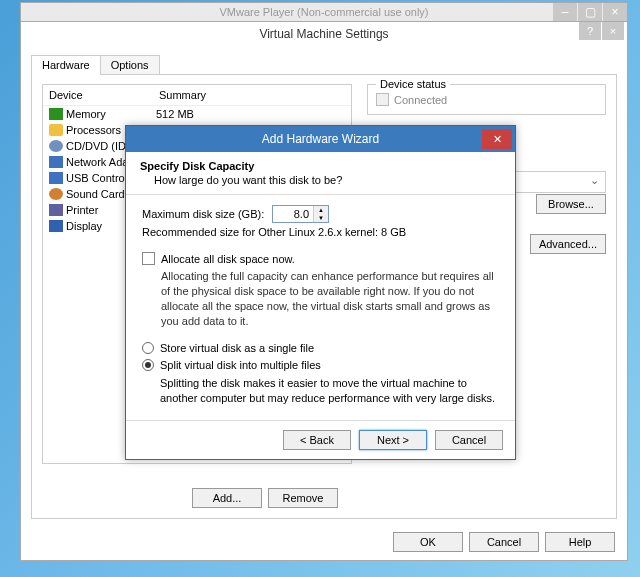 The width and height of the screenshot is (640, 577). I want to click on advanced-button: Advanced..., so click(568, 244).